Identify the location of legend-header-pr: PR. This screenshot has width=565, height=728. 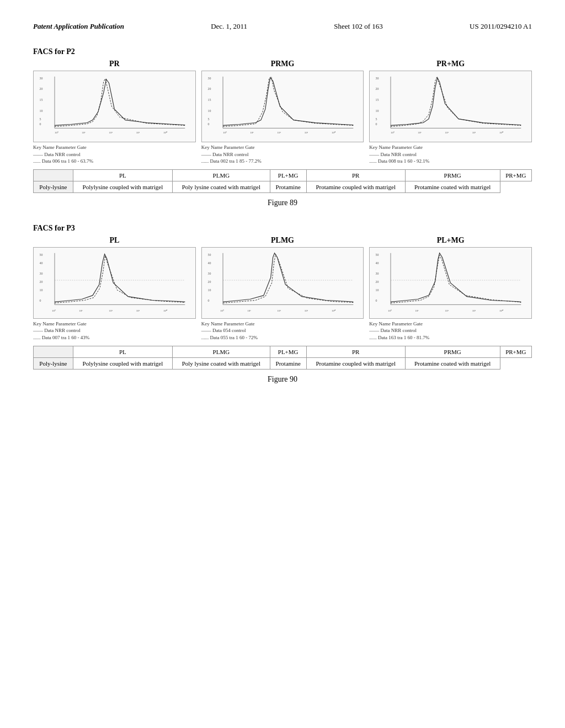
(355, 175).